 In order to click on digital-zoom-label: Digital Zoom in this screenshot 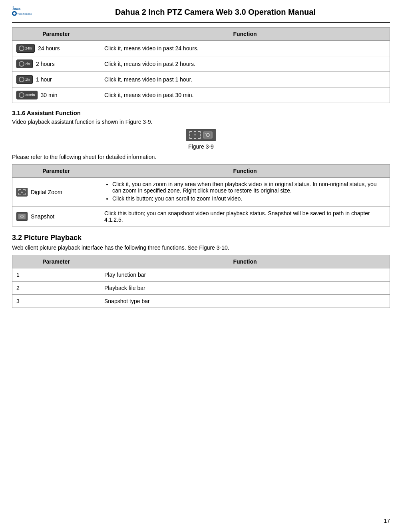, I will do `click(46, 192)`.